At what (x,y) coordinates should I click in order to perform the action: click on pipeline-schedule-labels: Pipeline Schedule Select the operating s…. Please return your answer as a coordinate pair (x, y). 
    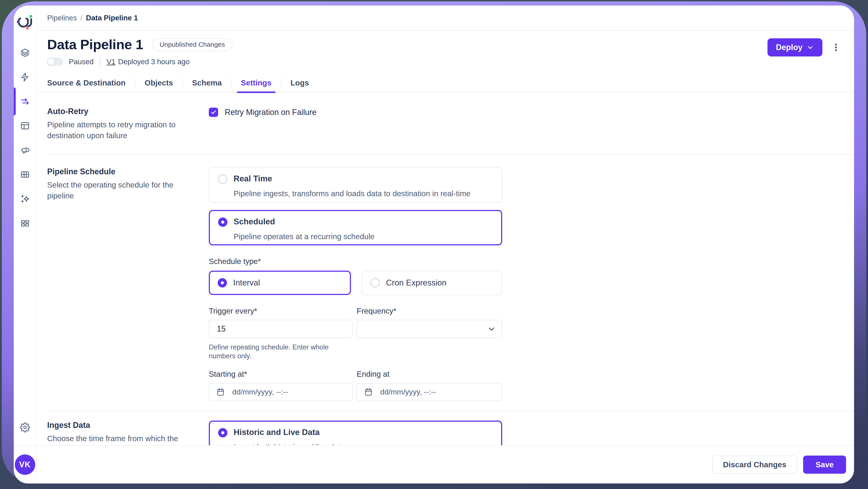
    Looking at the image, I should click on (123, 284).